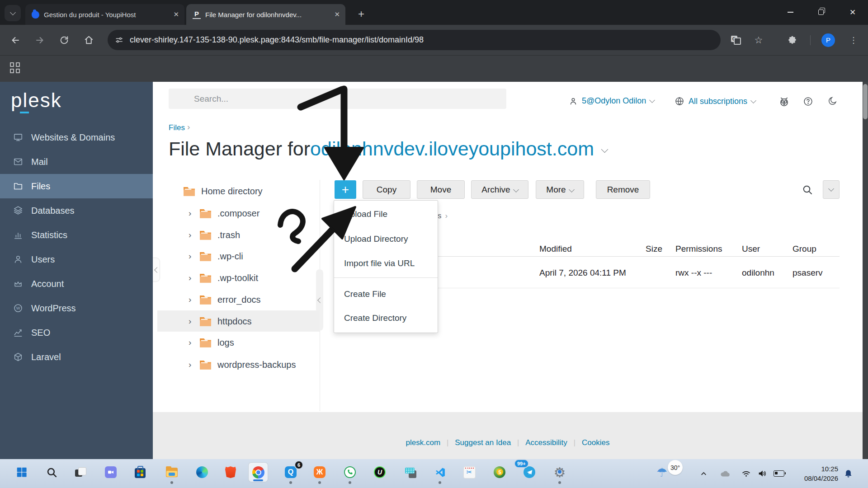 The width and height of the screenshot is (868, 488). I want to click on profile-button: P, so click(828, 40).